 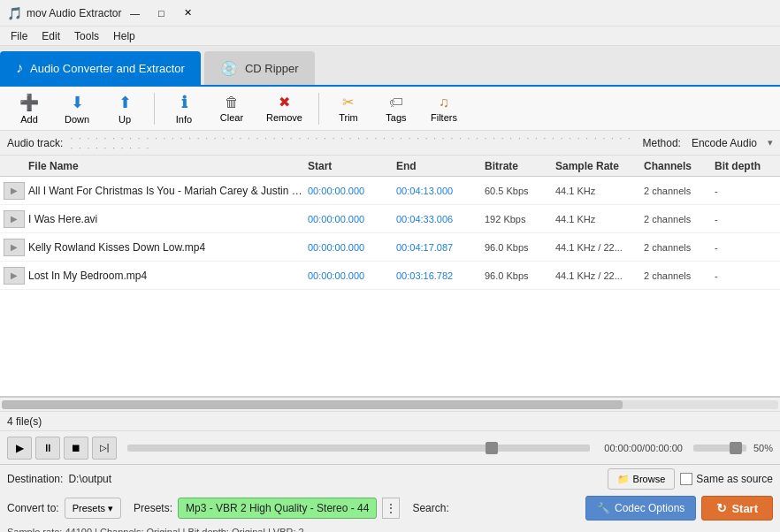 What do you see at coordinates (440, 219) in the screenshot?
I see `file-end: 00:04:33.006` at bounding box center [440, 219].